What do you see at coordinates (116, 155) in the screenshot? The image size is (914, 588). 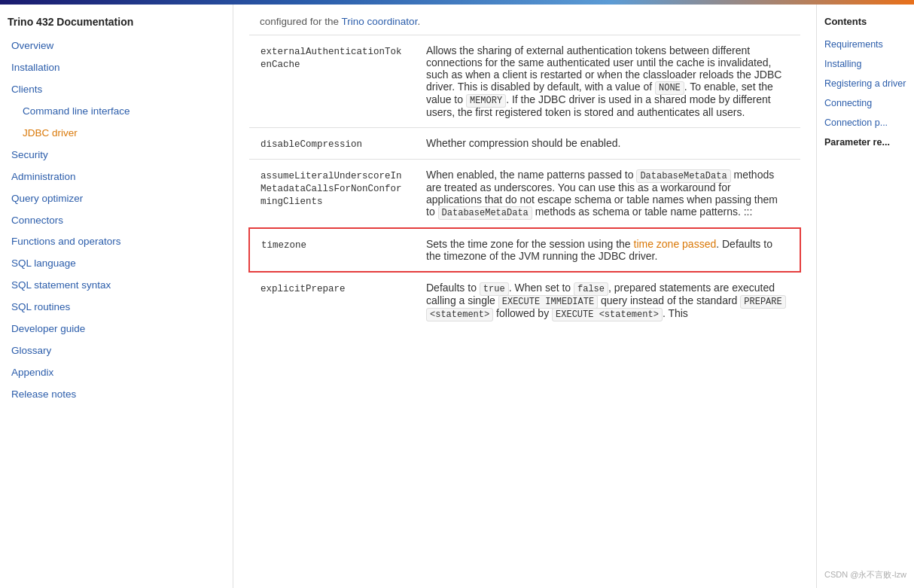 I see `sidebar-item-security: Security` at bounding box center [116, 155].